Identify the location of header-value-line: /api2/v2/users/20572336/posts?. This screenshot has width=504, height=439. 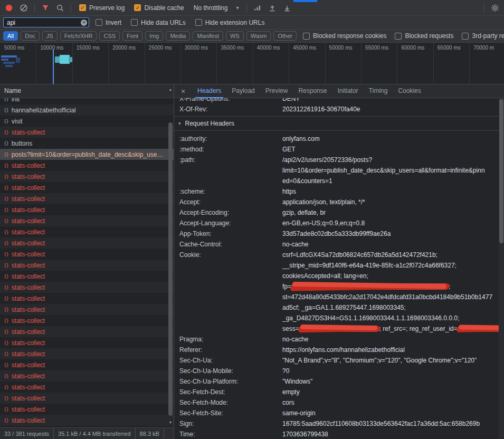
(391, 160).